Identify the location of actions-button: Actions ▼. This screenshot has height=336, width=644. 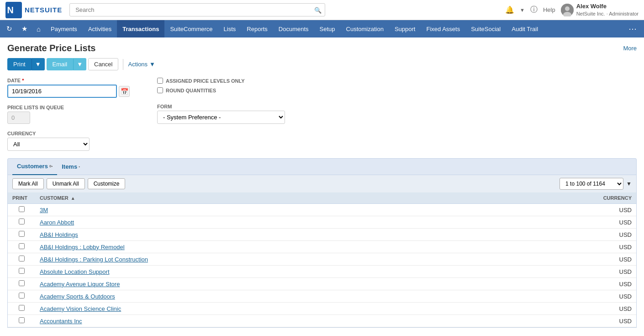
(142, 64).